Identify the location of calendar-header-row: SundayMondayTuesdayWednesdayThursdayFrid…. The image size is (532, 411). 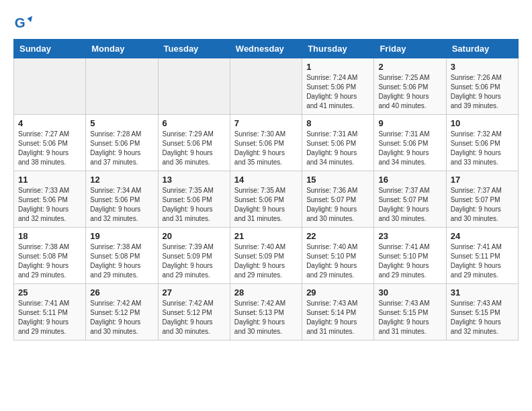
(266, 49).